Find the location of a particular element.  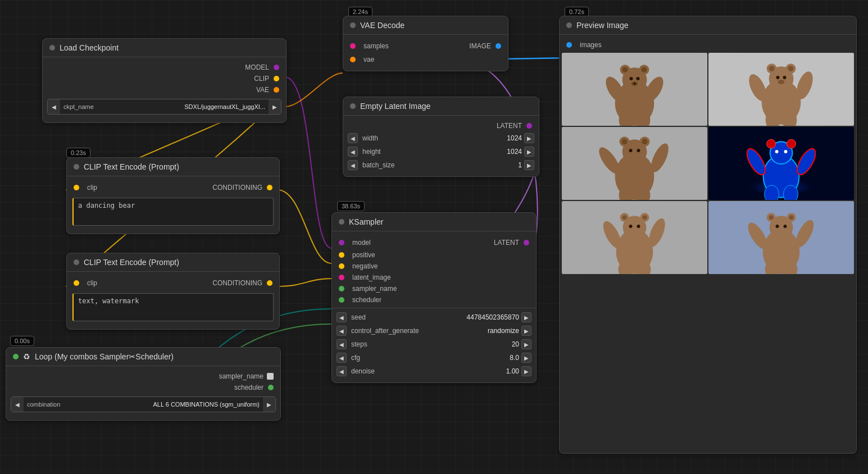

positive-port is located at coordinates (342, 255).